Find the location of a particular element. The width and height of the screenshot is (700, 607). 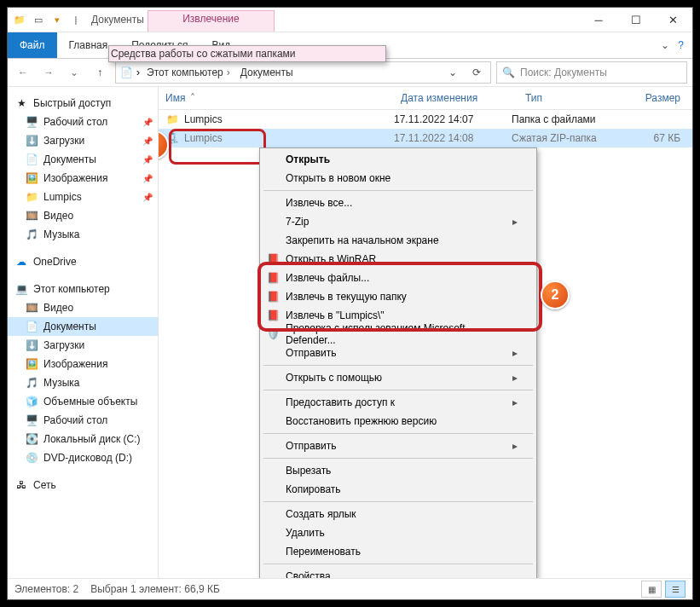

sidebar-item-thispc-0: 🎞️Видео is located at coordinates (83, 308).